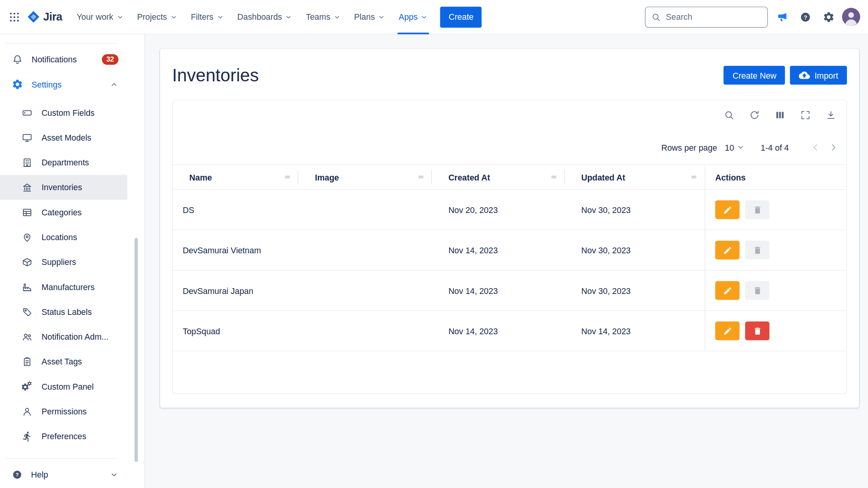 This screenshot has width=868, height=488. I want to click on sidebar-footer: ? Help, so click(64, 473).